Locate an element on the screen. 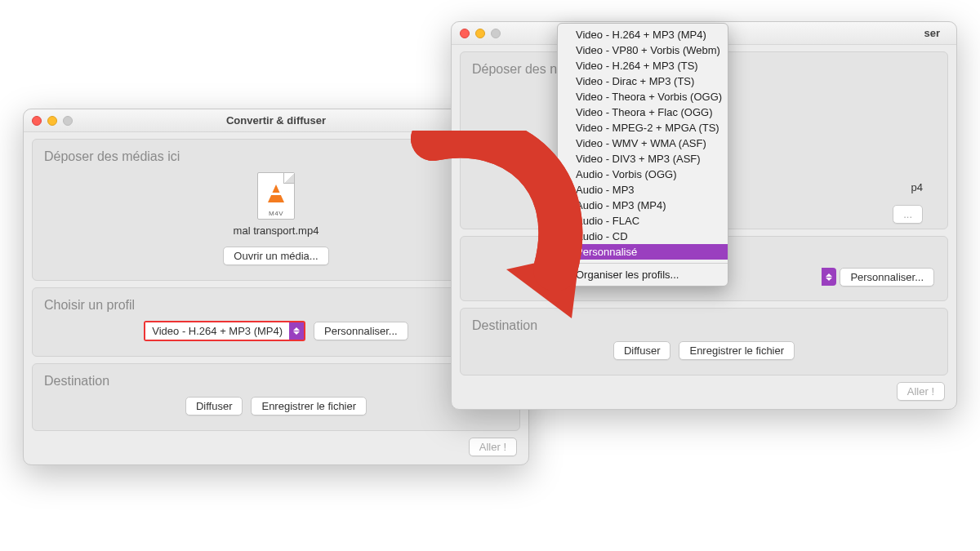 Image resolution: width=980 pixels, height=551 pixels. dropdown-item-selected: Personnalisé is located at coordinates (643, 251).